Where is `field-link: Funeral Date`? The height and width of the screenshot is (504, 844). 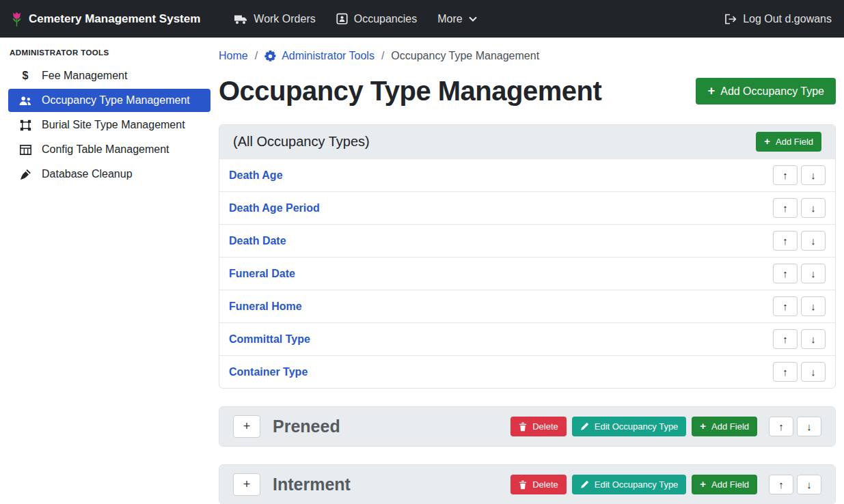 field-link: Funeral Date is located at coordinates (262, 274).